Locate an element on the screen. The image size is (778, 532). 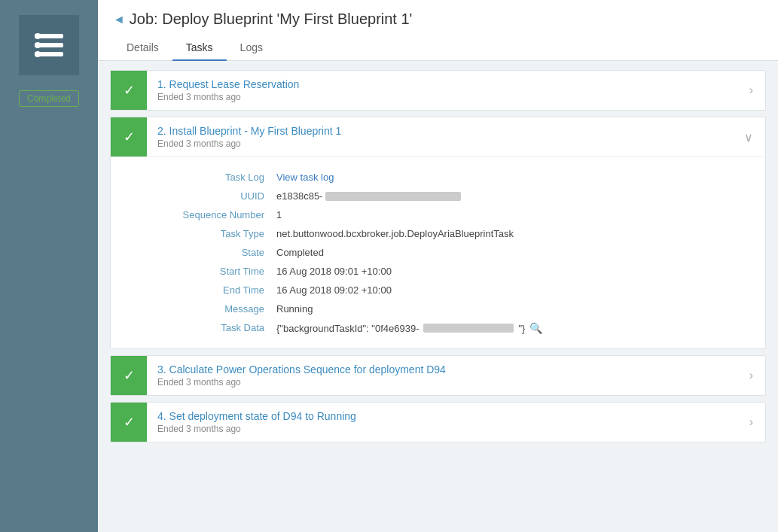
tab-details: Details is located at coordinates (143, 48).